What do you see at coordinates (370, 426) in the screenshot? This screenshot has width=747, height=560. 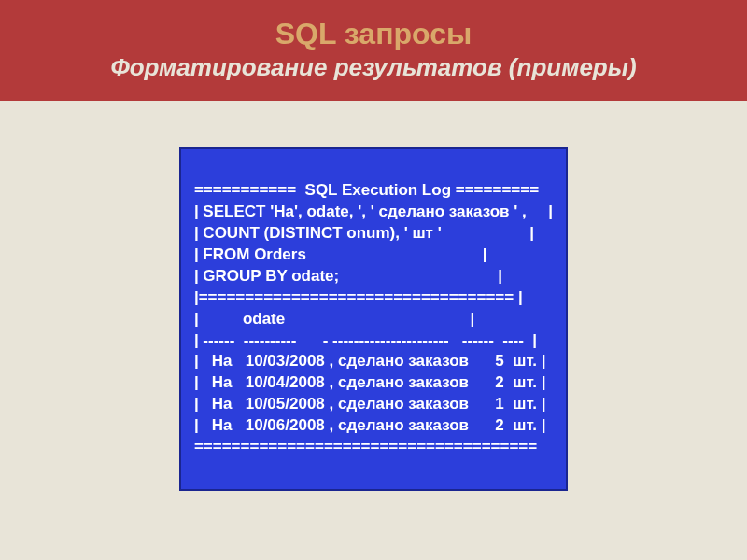 I see `sql-line: | На 10/06/2008 , сделано заказов 2 шт. …` at bounding box center [370, 426].